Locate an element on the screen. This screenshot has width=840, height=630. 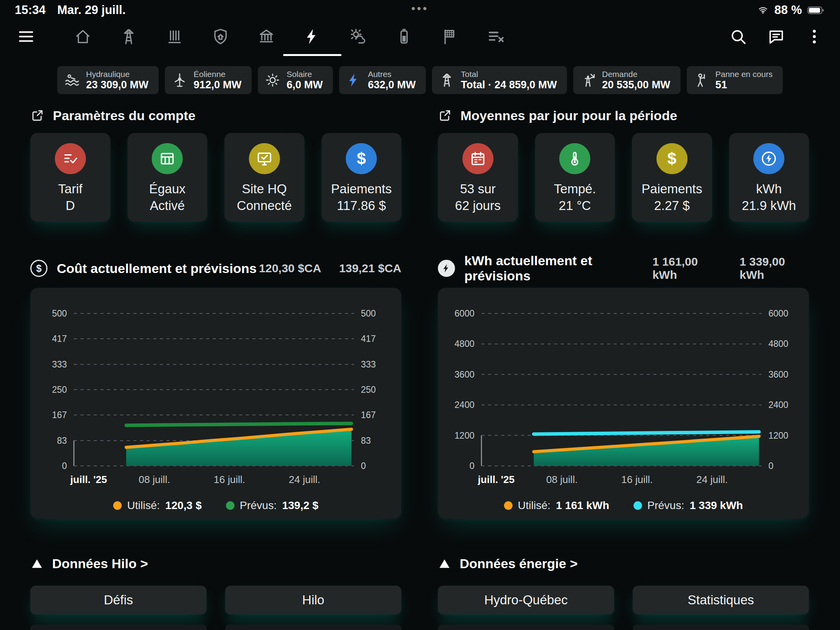
tab-energy is located at coordinates (312, 37).